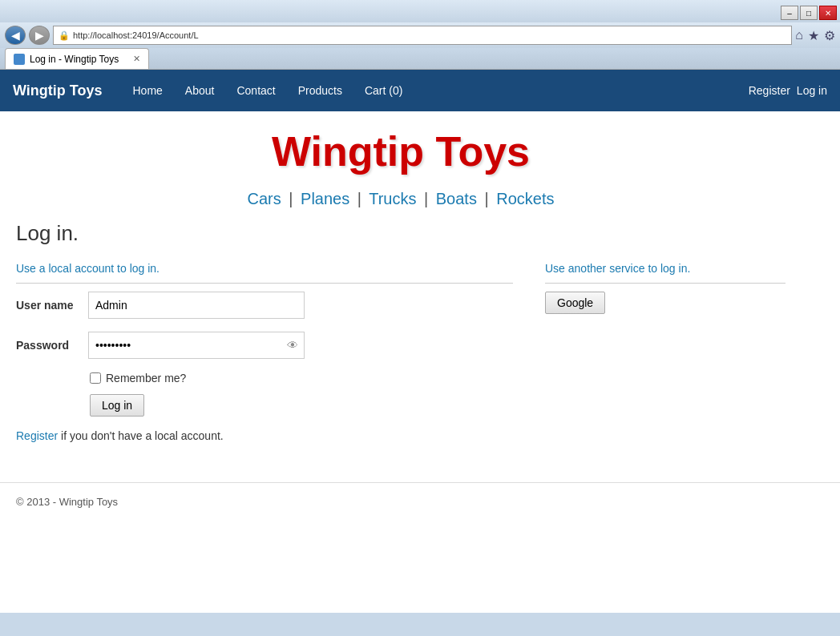 This screenshot has height=636, width=840. I want to click on active-tab: Log in - Wingtip Toys ✕, so click(77, 58).